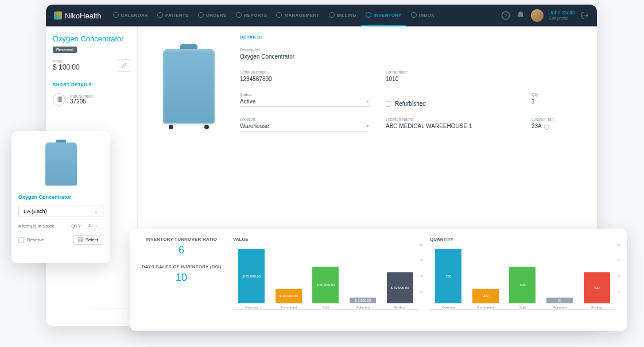 The image size is (644, 347). I want to click on select-button: Select, so click(88, 240).